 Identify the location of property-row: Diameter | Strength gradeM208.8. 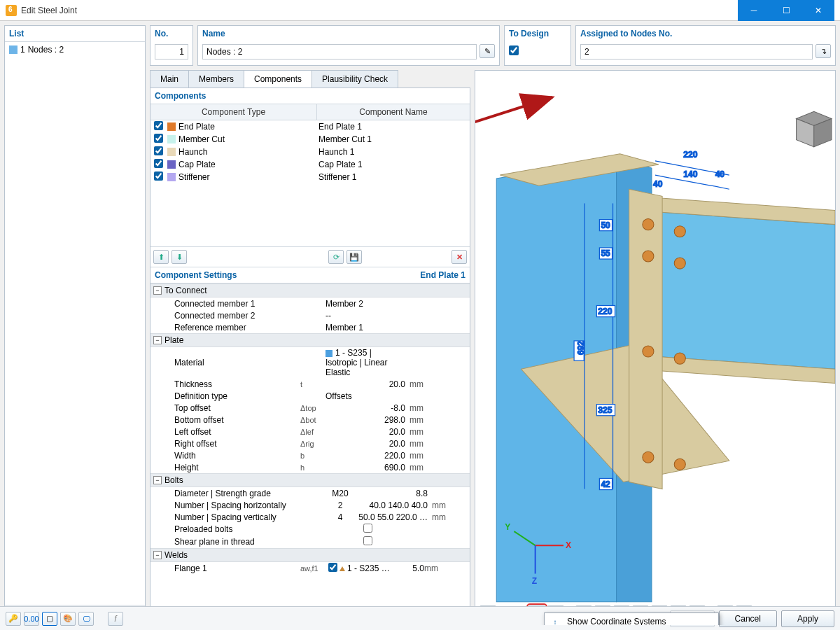
(310, 493).